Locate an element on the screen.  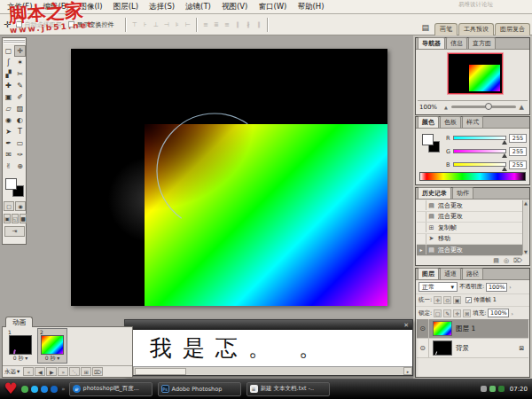
menu-item: 帮助(H) is located at coordinates (310, 7).